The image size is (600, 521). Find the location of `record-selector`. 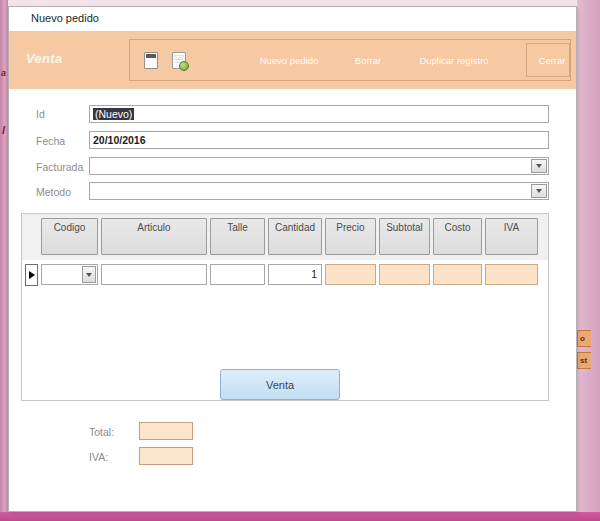

record-selector is located at coordinates (32, 275).